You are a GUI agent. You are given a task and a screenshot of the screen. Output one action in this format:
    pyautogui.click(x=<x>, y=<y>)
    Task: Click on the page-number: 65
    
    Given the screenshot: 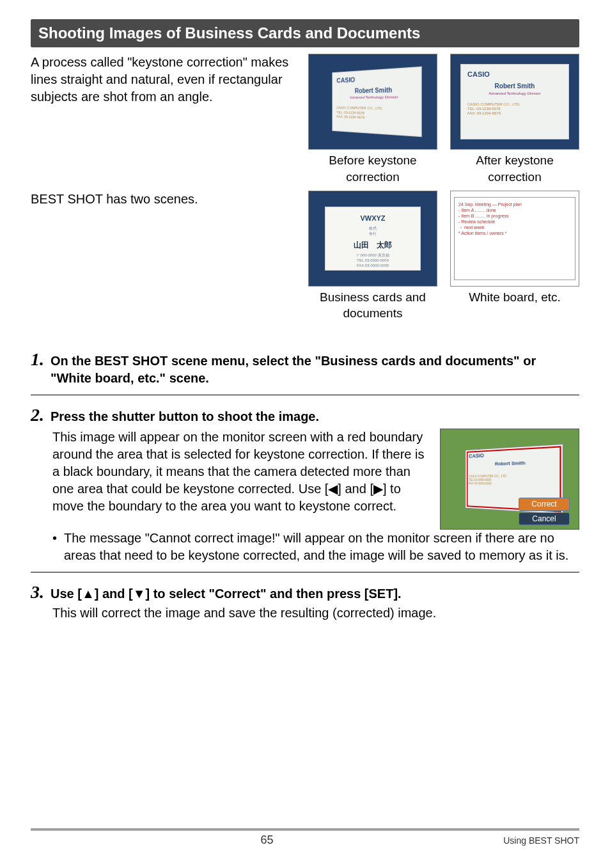 What is the action you would take?
    pyautogui.click(x=267, y=840)
    